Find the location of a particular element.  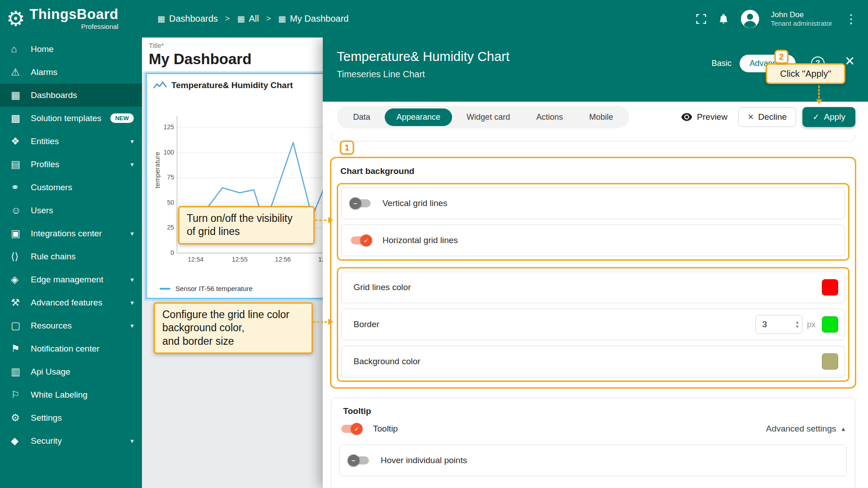

breadcrumb-item: ▦My Dashboard is located at coordinates (313, 19).